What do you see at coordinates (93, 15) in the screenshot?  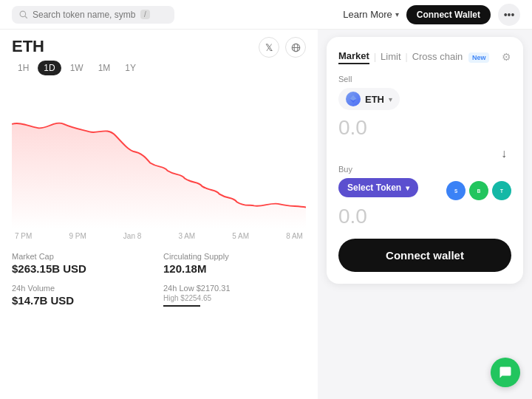 I see `search-bar: /` at bounding box center [93, 15].